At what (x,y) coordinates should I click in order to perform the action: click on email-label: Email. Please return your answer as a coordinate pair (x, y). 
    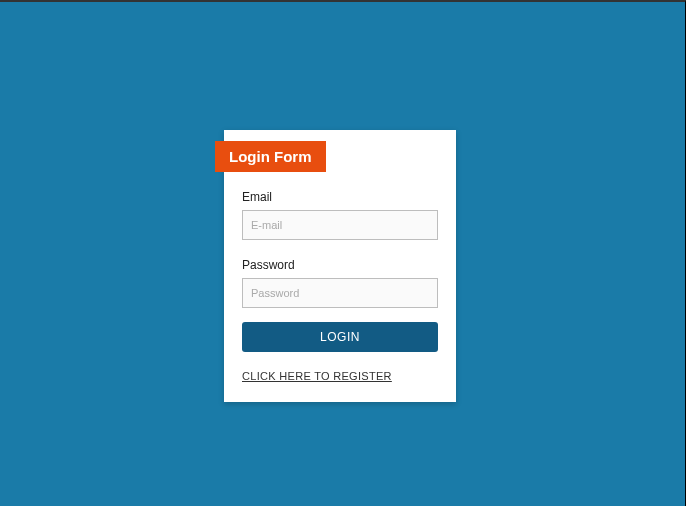
    Looking at the image, I should click on (340, 197).